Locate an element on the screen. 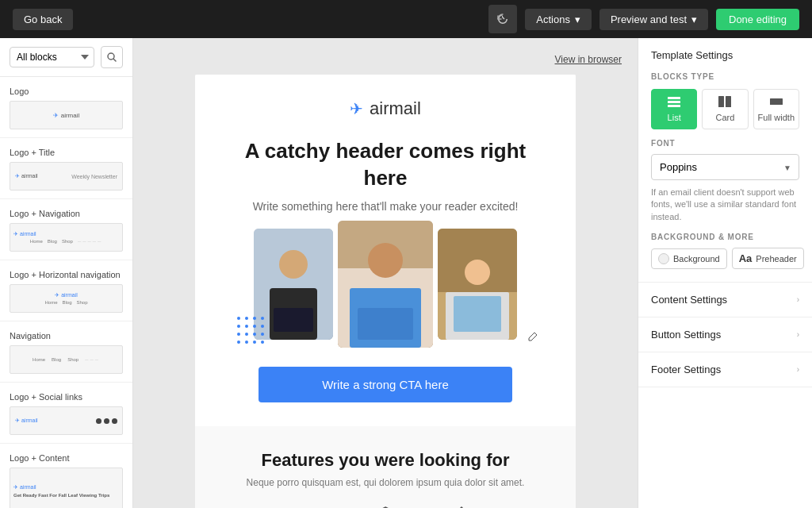  content-settings-header: Content Settings › is located at coordinates (725, 300).